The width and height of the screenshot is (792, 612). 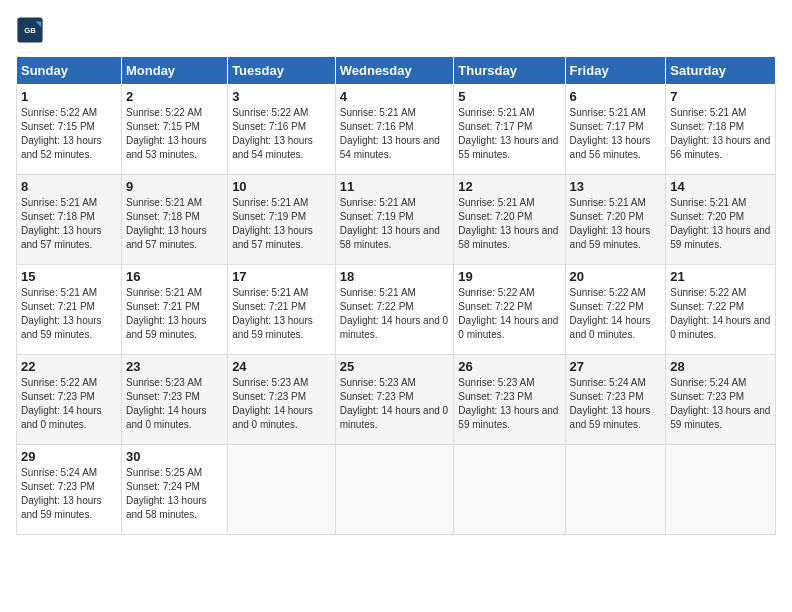 I want to click on logo-icon: GB, so click(x=30, y=30).